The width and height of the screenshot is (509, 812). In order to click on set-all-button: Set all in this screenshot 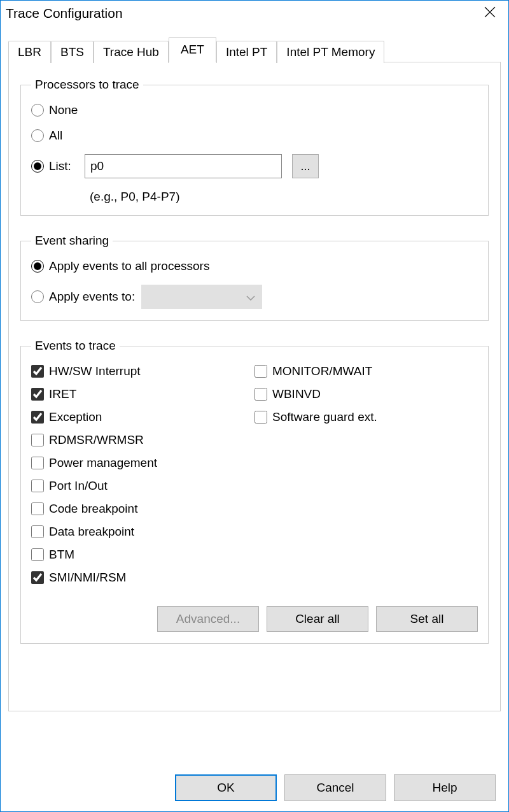, I will do `click(427, 619)`.